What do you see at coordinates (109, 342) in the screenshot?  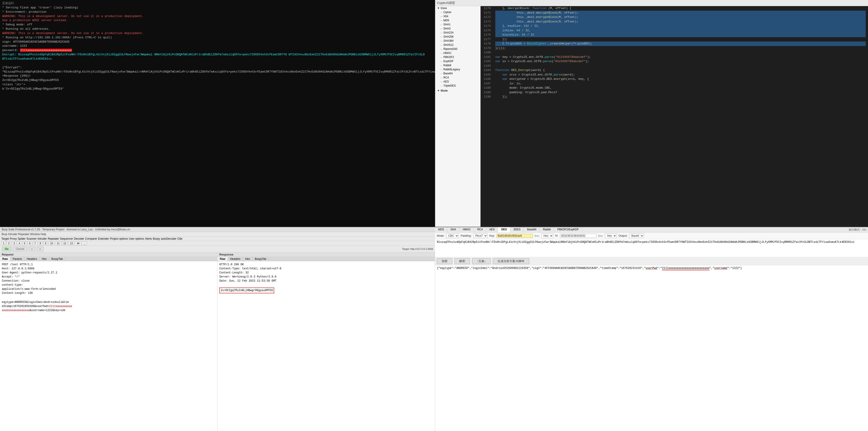 I see `burp-request: Request Raw Params Headers Hex BurpyTab …` at bounding box center [109, 342].